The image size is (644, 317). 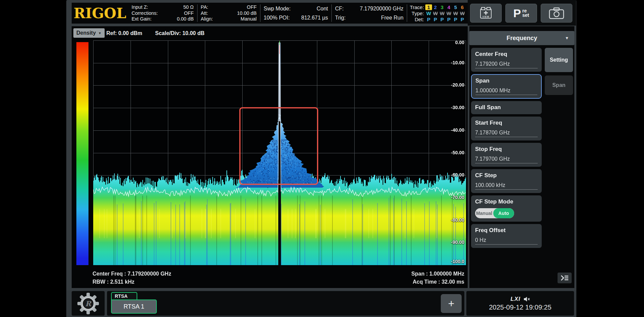 I want to click on span-label: Span, so click(x=506, y=81).